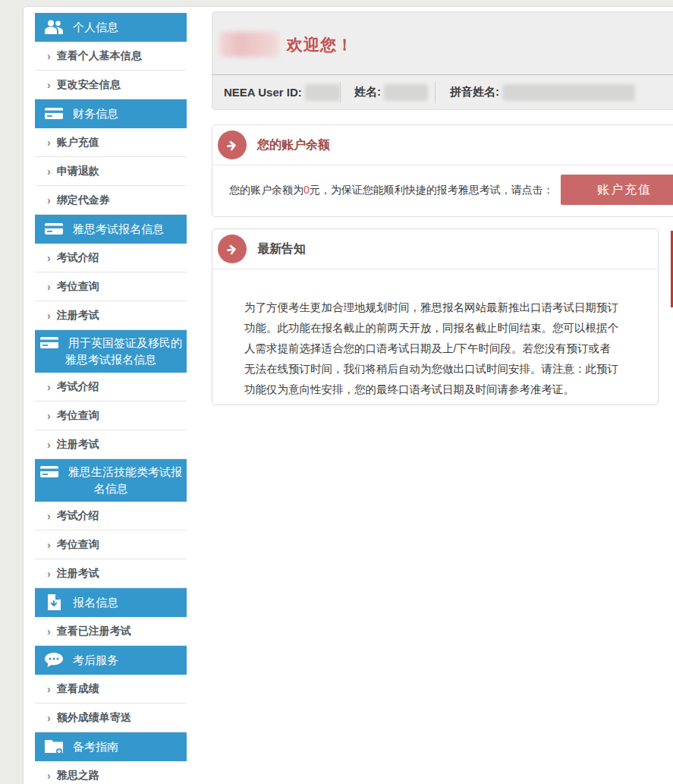  Describe the element at coordinates (96, 114) in the screenshot. I see `sidebar-section-label: 财务信息` at that location.